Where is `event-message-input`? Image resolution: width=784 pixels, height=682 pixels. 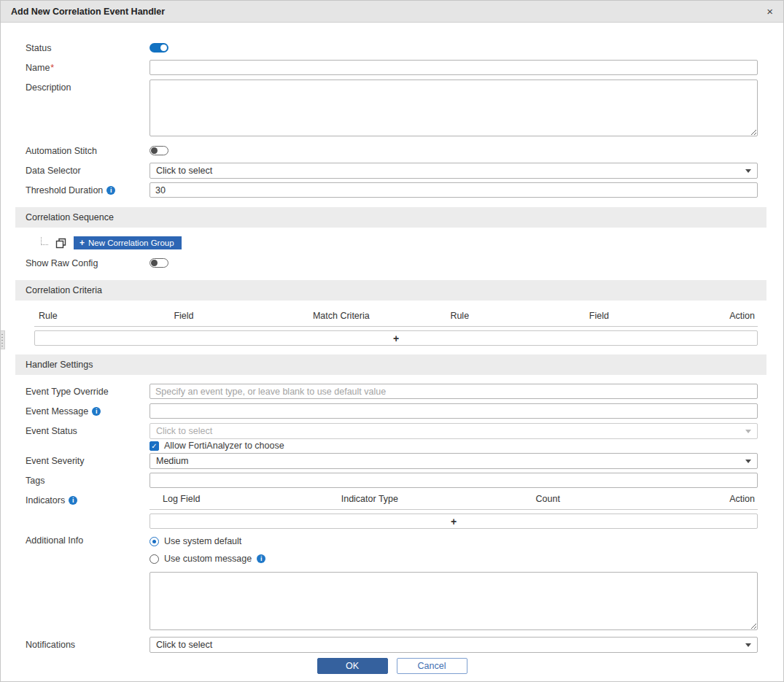 event-message-input is located at coordinates (454, 411).